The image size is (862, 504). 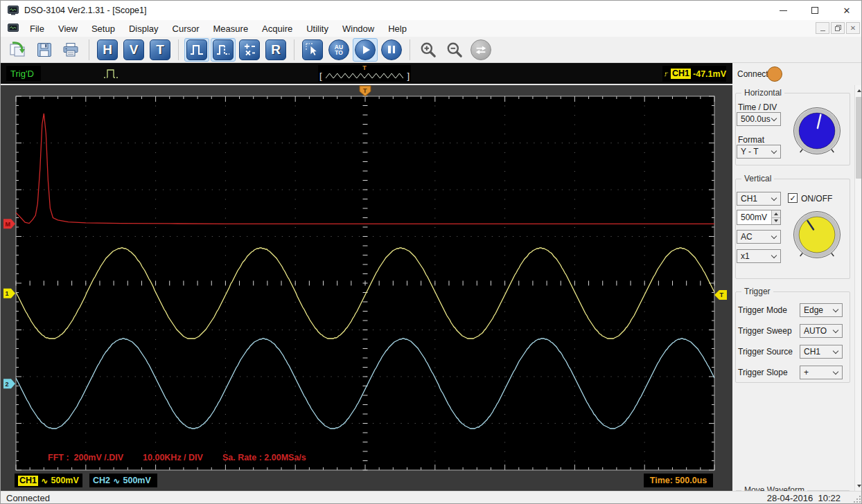 I want to click on menu-item-measure: Measure, so click(x=231, y=29).